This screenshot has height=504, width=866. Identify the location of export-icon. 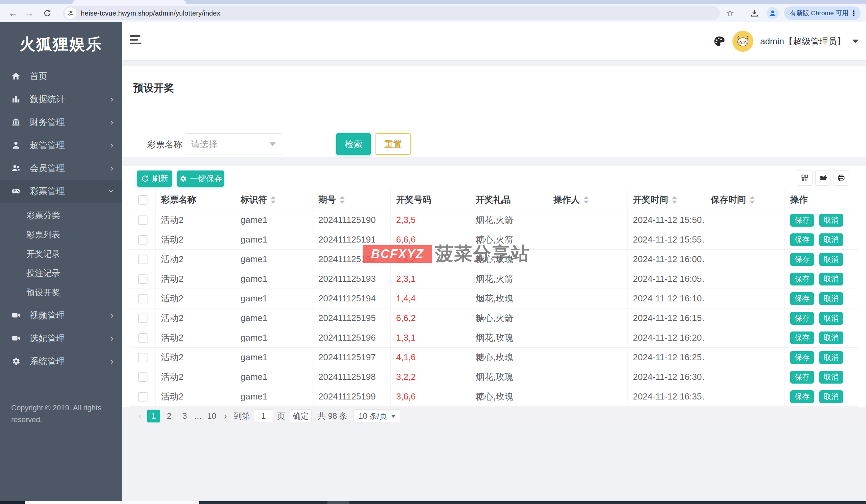
(823, 178).